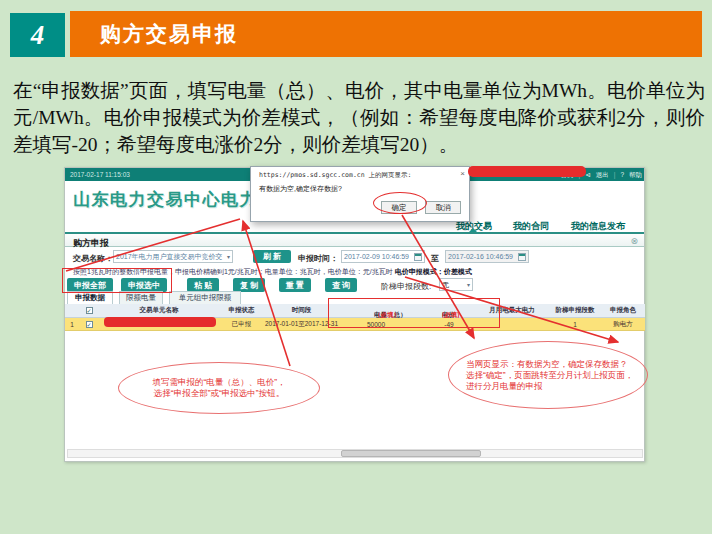 Image resolution: width=712 pixels, height=534 pixels. What do you see at coordinates (443, 208) in the screenshot?
I see `dialog-cancel-button: 取消` at bounding box center [443, 208].